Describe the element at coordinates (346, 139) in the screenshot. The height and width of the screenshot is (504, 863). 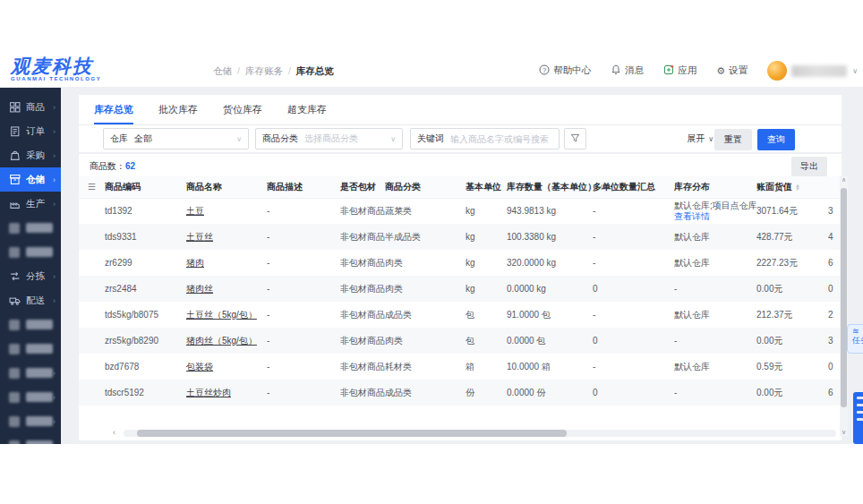
I see `category-select-placeholder: 选择商品分类` at that location.